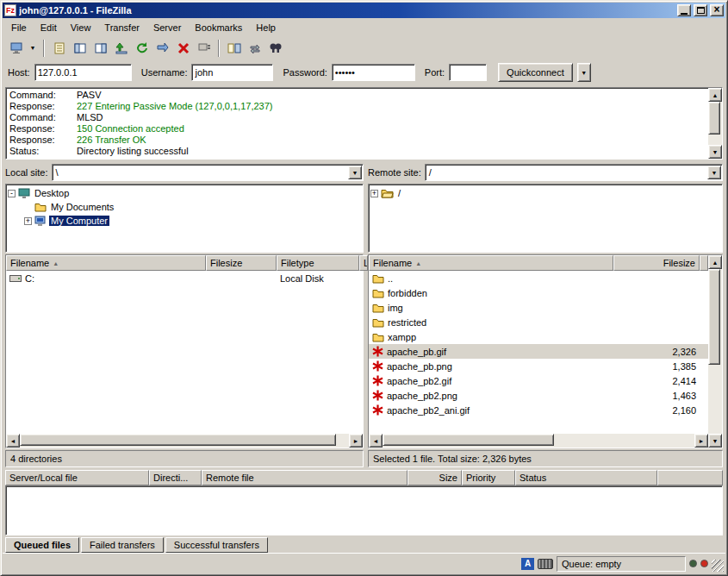 This screenshot has width=728, height=576. What do you see at coordinates (538, 441) in the screenshot?
I see `remote-horizontal-scrollbar: ◄ ►` at bounding box center [538, 441].